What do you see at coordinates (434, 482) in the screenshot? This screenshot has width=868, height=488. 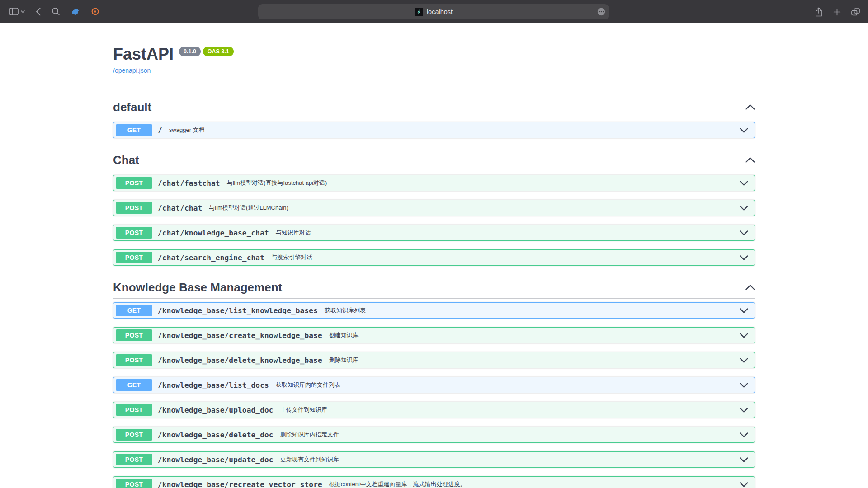 I see `operation-row: POST /knowledge_base/recreate_vector_sto…` at bounding box center [434, 482].